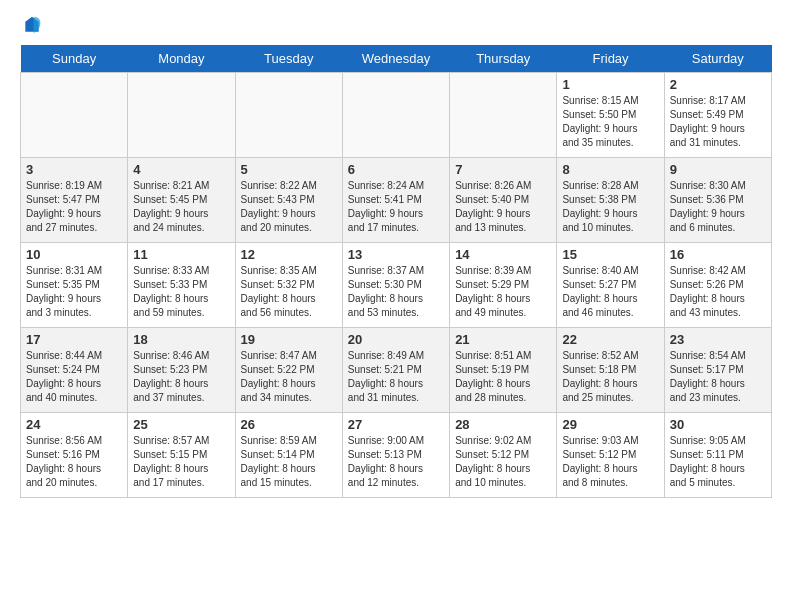 The width and height of the screenshot is (792, 612). Describe the element at coordinates (289, 207) in the screenshot. I see `day-info: Sunrise: 8:22 AM Sunset: 5:43 PM Dayligh…` at that location.